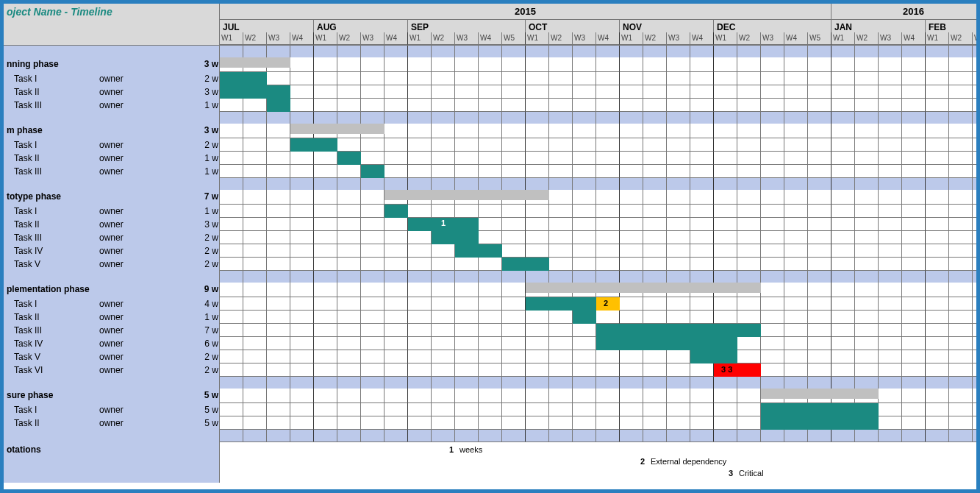 This screenshot has height=493, width=980. What do you see at coordinates (112, 211) in the screenshot?
I see `task-side: Task I owner 1 w` at bounding box center [112, 211].